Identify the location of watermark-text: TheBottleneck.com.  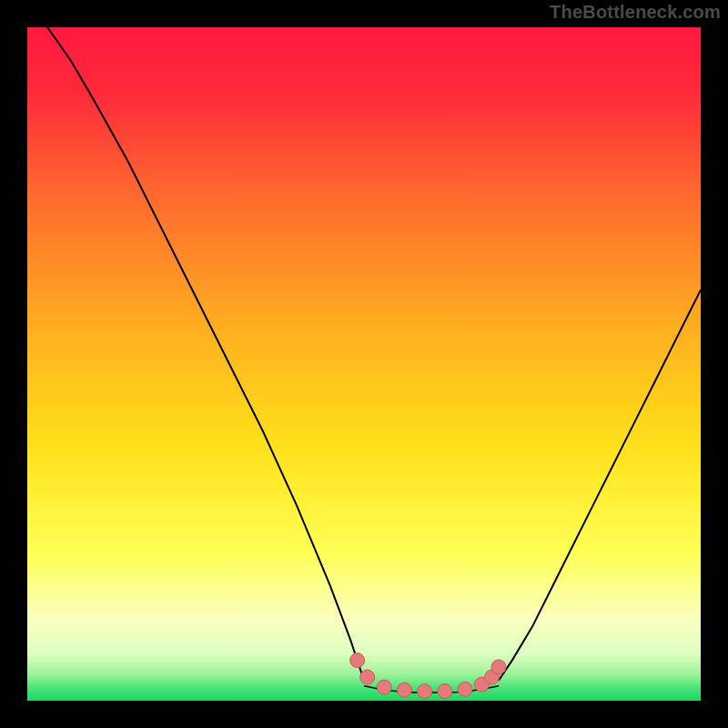
(635, 13).